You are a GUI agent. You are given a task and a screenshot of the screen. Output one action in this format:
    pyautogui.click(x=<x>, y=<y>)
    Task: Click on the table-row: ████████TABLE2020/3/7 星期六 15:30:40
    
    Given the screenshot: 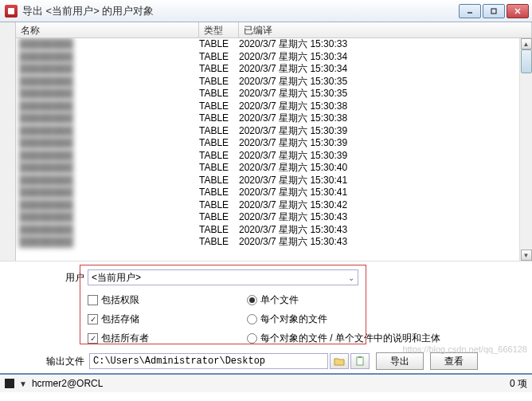 What is the action you would take?
    pyautogui.click(x=274, y=168)
    